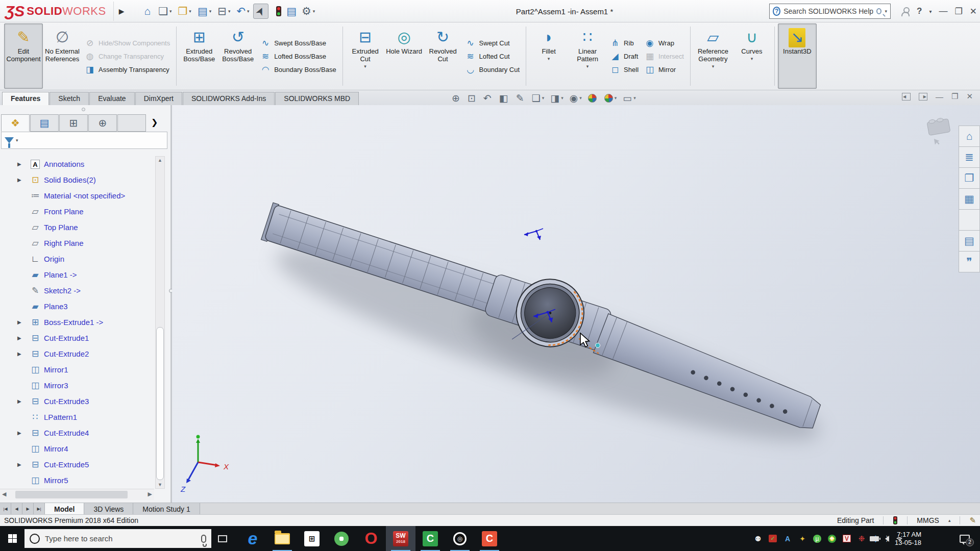  What do you see at coordinates (930, 11) in the screenshot?
I see `help-caret-icon: ▾` at bounding box center [930, 11].